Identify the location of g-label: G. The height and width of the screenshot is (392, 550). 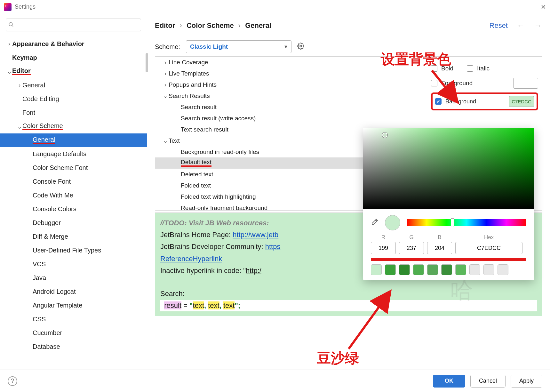
(411, 237).